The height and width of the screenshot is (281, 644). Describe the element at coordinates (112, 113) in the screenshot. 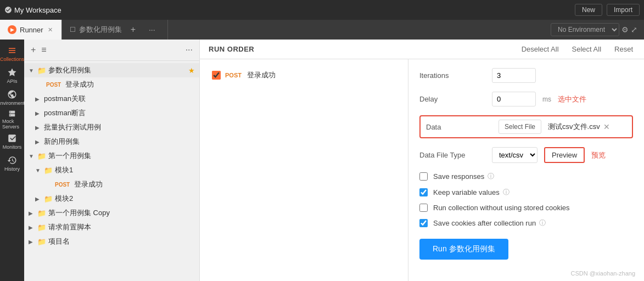

I see `tree-item-postman-assert: ▶ postman断言` at that location.